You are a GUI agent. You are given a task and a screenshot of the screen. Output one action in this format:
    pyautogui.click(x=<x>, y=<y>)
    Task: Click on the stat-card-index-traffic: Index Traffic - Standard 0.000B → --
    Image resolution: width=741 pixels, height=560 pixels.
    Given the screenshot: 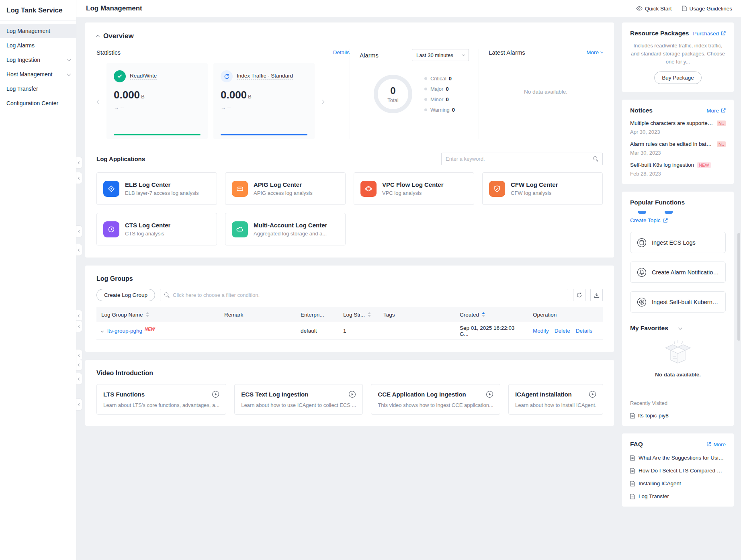 What is the action you would take?
    pyautogui.click(x=264, y=101)
    